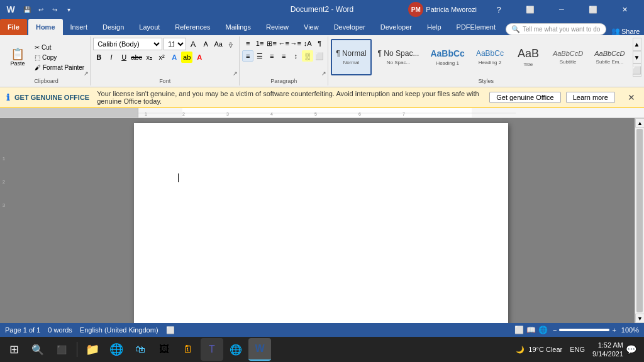 This screenshot has height=362, width=644. I want to click on print-layout-btn: ⬜, so click(519, 330).